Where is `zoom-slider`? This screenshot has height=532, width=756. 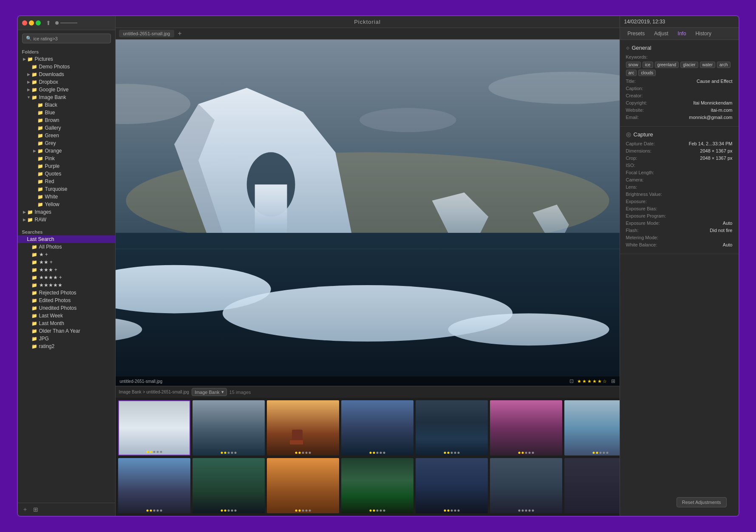 zoom-slider is located at coordinates (66, 23).